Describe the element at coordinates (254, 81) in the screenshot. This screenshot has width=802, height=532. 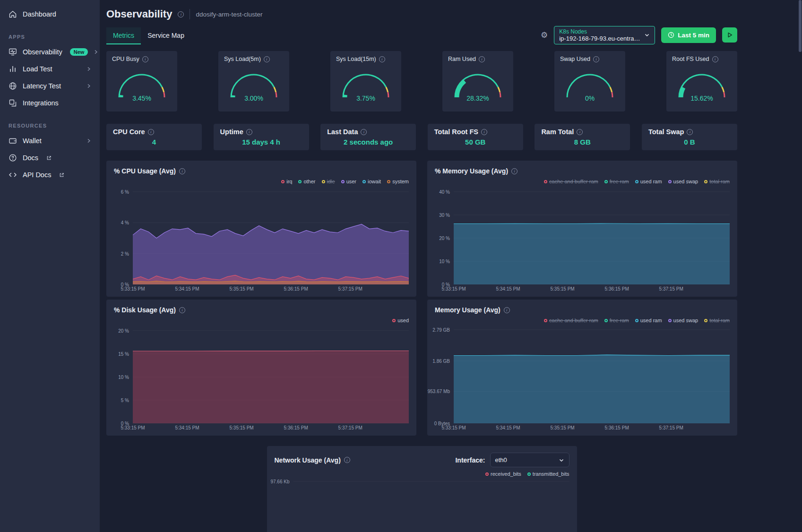
I see `gauge-card-sys-load-5m: Sys Load(5m)i3.00%` at that location.